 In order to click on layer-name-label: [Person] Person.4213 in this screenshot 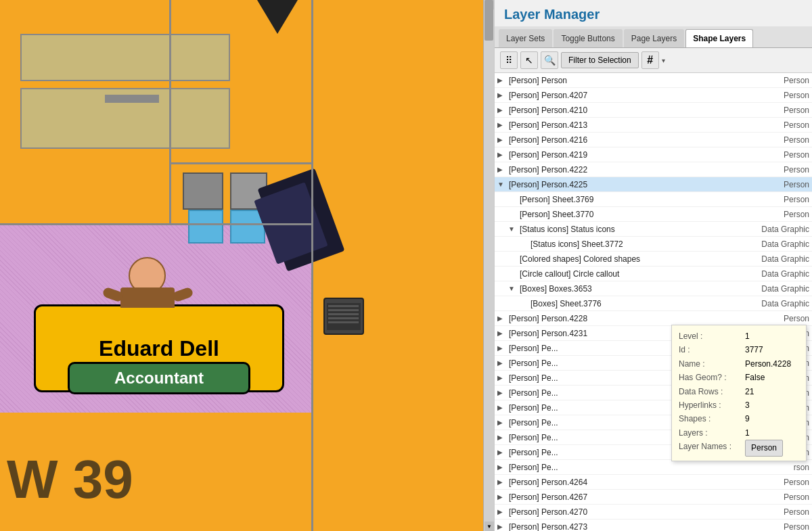, I will do `click(625, 125)`.